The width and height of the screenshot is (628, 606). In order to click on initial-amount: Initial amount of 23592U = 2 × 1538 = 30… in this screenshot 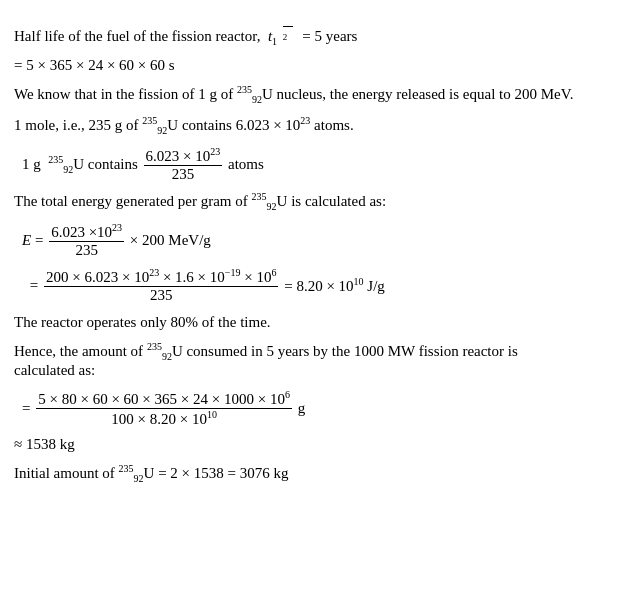, I will do `click(314, 474)`.